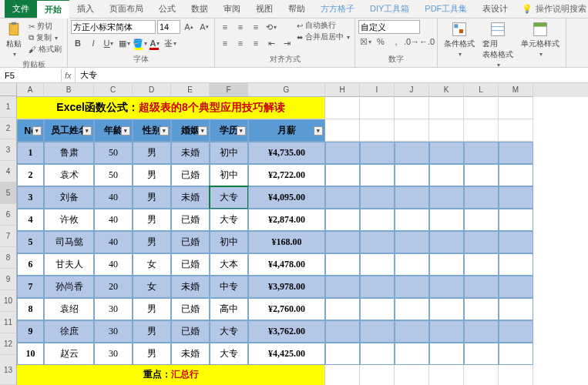  Describe the element at coordinates (287, 176) in the screenshot. I see `data-cell: ¥2,722.00` at that location.